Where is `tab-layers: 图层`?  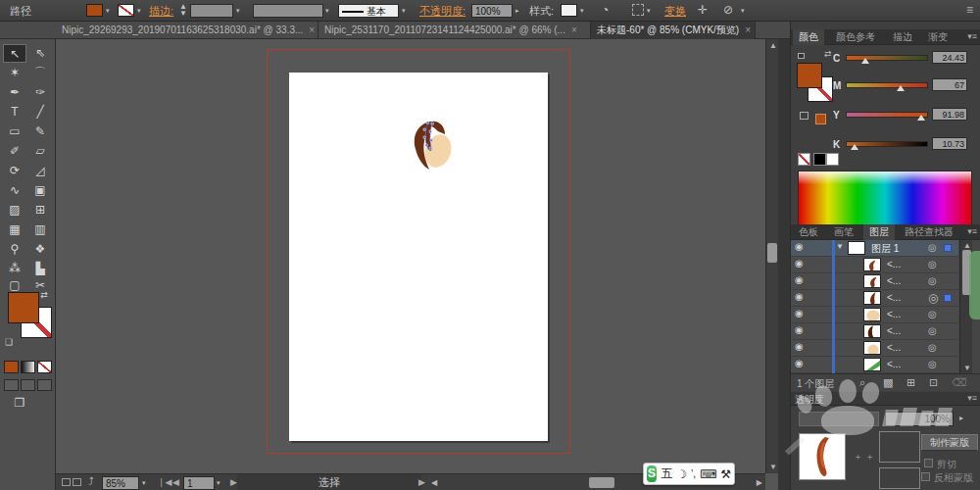
tab-layers: 图层 is located at coordinates (879, 232).